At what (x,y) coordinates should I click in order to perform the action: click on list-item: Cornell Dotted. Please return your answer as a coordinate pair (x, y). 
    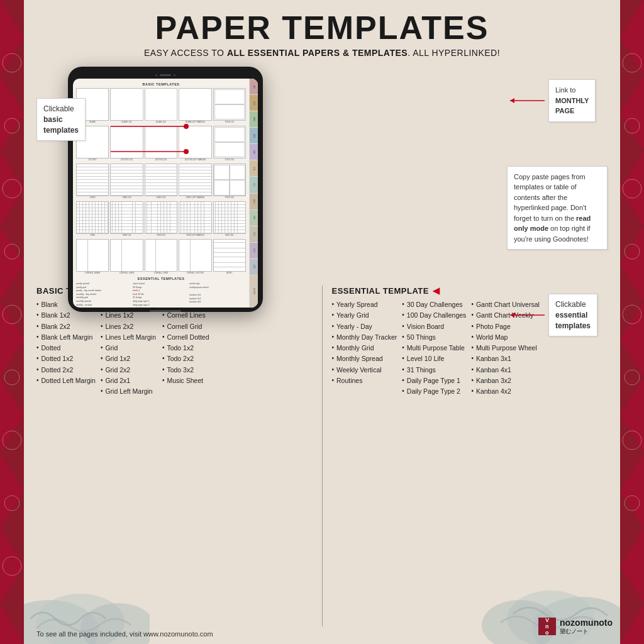
    Looking at the image, I should click on (191, 337).